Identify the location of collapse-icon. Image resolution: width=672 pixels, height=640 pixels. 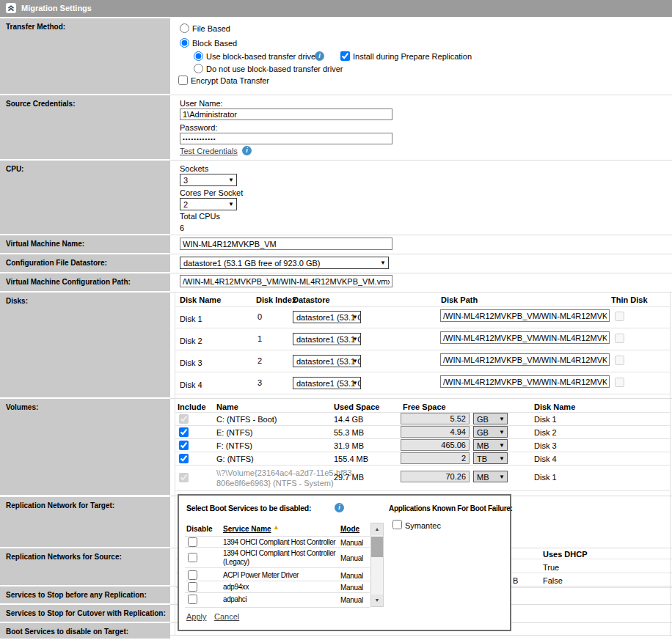
(11, 8).